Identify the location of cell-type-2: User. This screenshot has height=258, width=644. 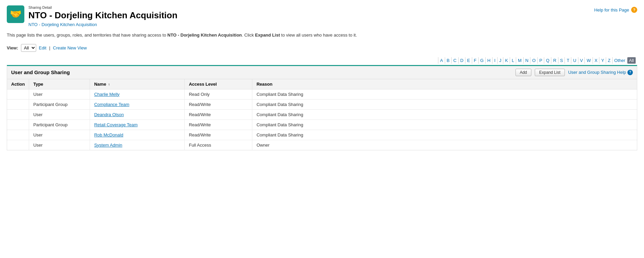
(60, 114).